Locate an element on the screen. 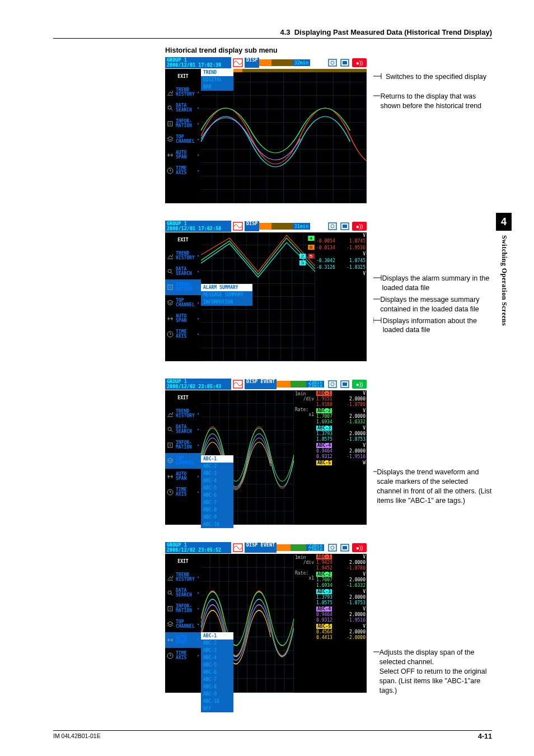 Image resolution: width=534 pixels, height=756 pixels. anno-fig3-1: Displays the trend waveform and scale ma… is located at coordinates (434, 487).